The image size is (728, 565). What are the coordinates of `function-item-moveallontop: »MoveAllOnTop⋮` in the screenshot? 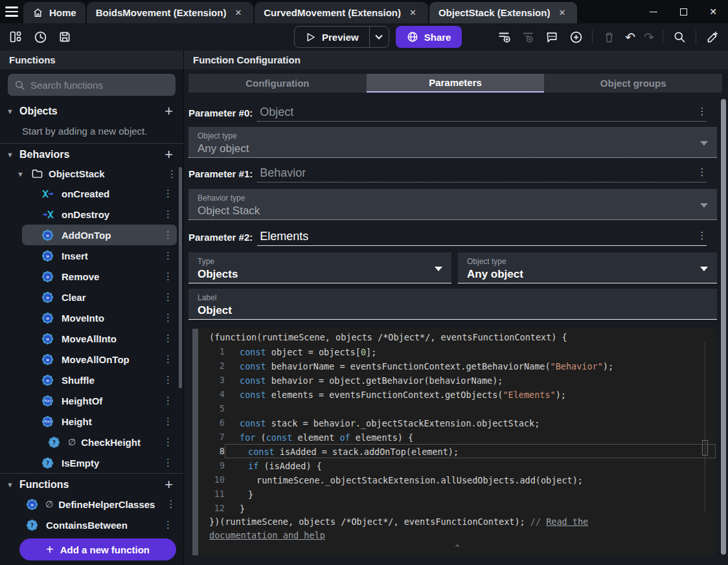 It's located at (88, 359).